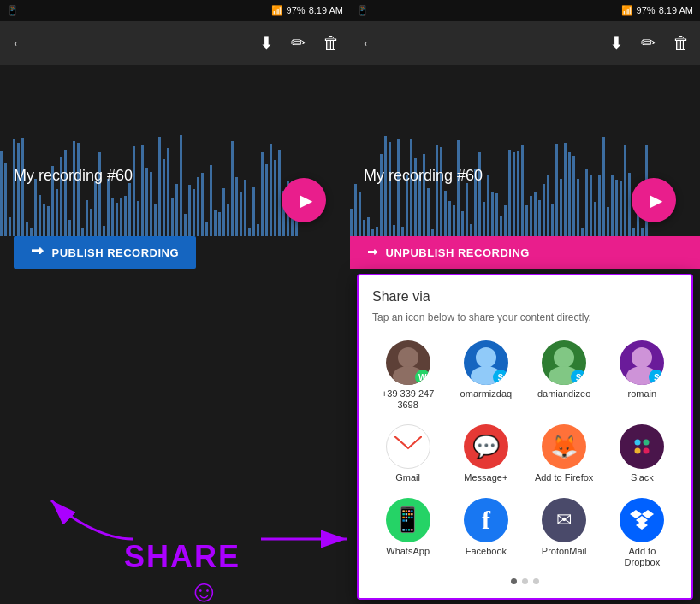  I want to click on right-download-button: ⬇, so click(616, 43).